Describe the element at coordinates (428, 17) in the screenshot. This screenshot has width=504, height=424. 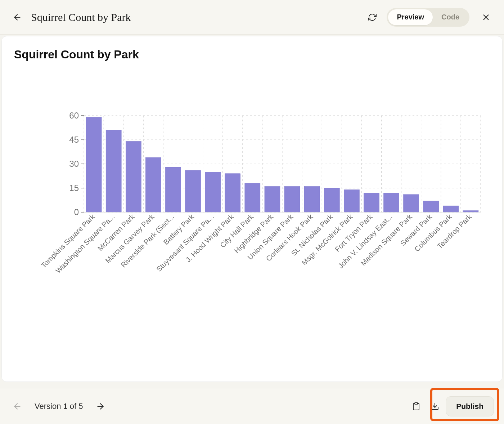
I see `view-toggle: Preview Code` at that location.